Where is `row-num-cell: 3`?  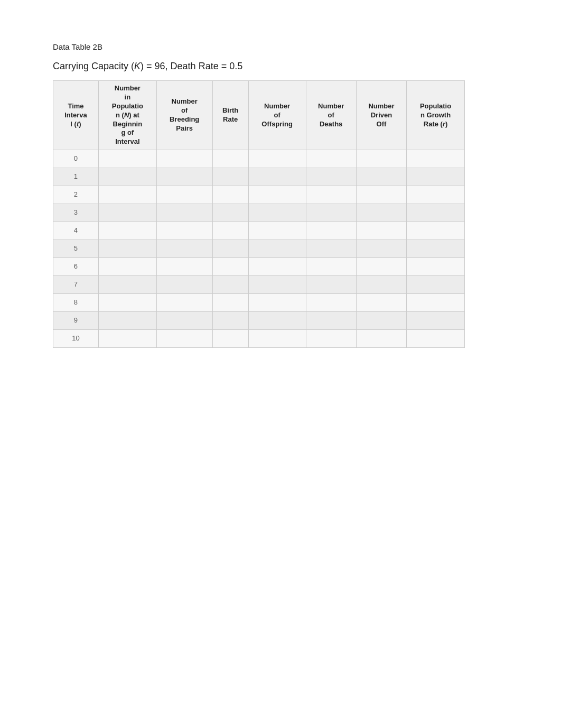
row-num-cell: 3 is located at coordinates (76, 213).